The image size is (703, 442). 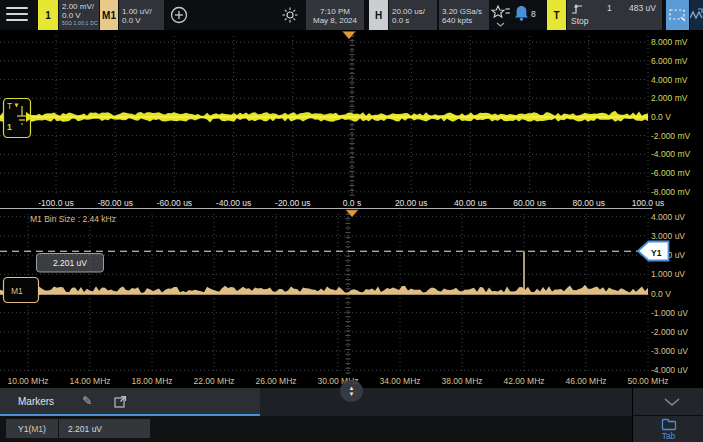 I want to click on display-brightness-button, so click(x=290, y=15).